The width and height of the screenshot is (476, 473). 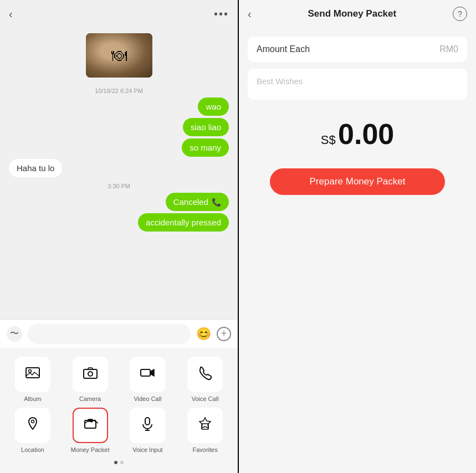 I want to click on canceled-text: Canceled, so click(x=191, y=202).